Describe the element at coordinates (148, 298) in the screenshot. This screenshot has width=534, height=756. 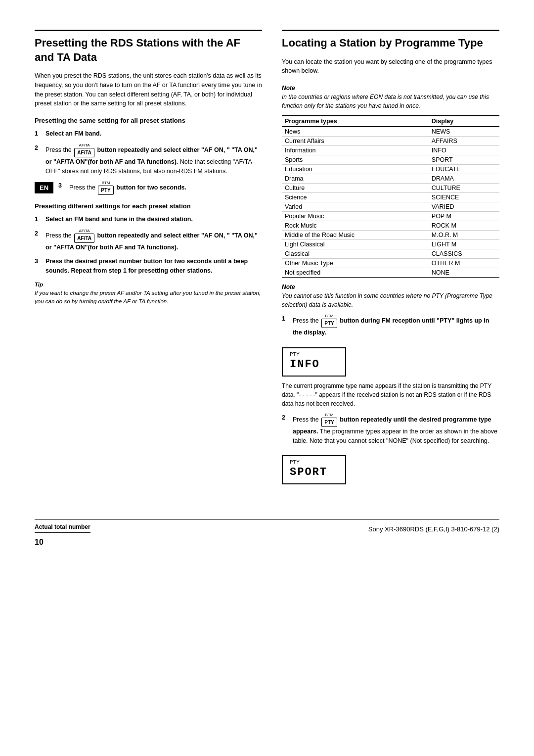
I see `tip-text: If you want to change the preset AF and/…` at that location.